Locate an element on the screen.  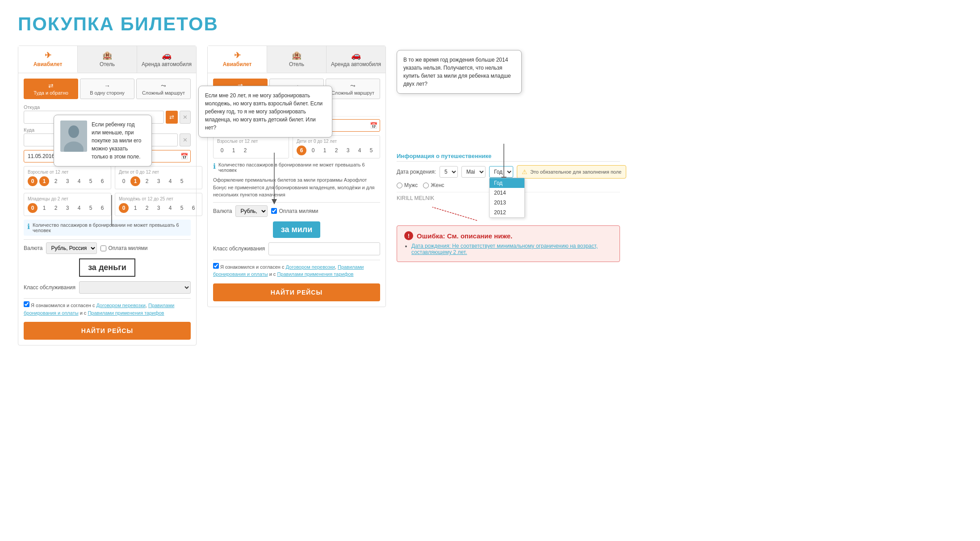
inf-4-1: 4 is located at coordinates (79, 208).